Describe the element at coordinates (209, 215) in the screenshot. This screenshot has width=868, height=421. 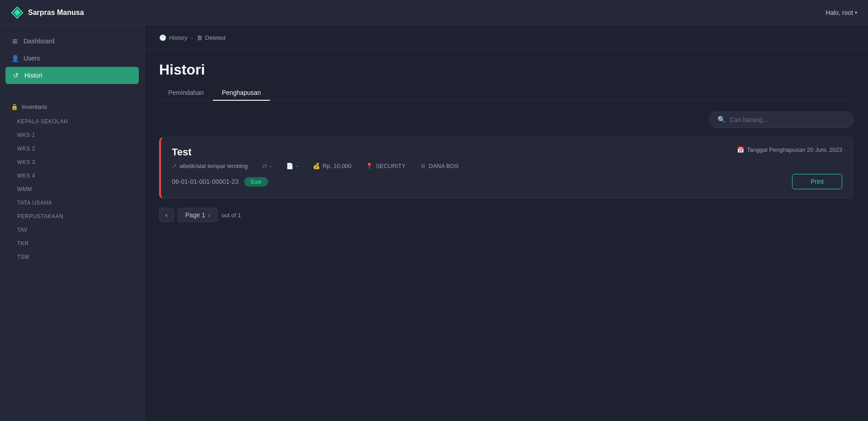
I see `next-page-button-inline: ›` at that location.